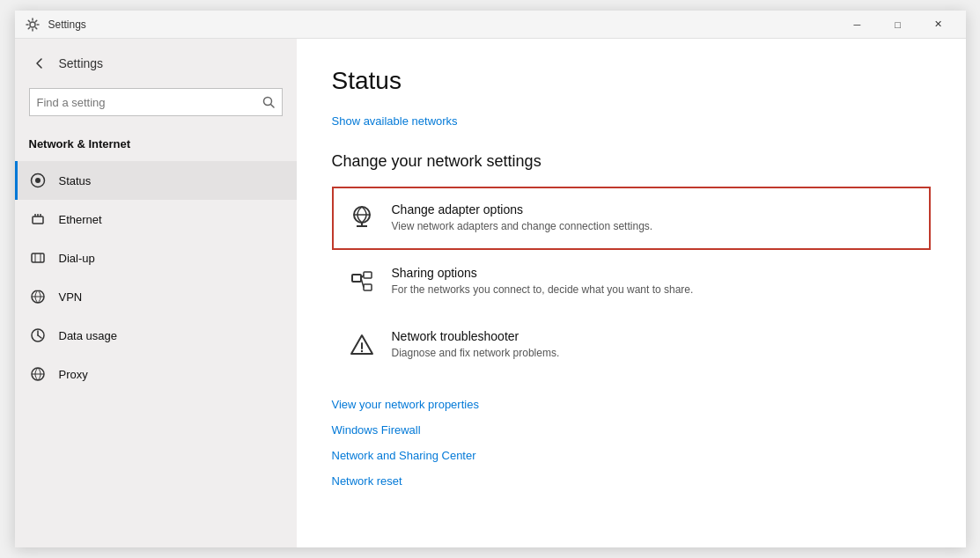 The image size is (980, 558). I want to click on adapter-icon, so click(362, 218).